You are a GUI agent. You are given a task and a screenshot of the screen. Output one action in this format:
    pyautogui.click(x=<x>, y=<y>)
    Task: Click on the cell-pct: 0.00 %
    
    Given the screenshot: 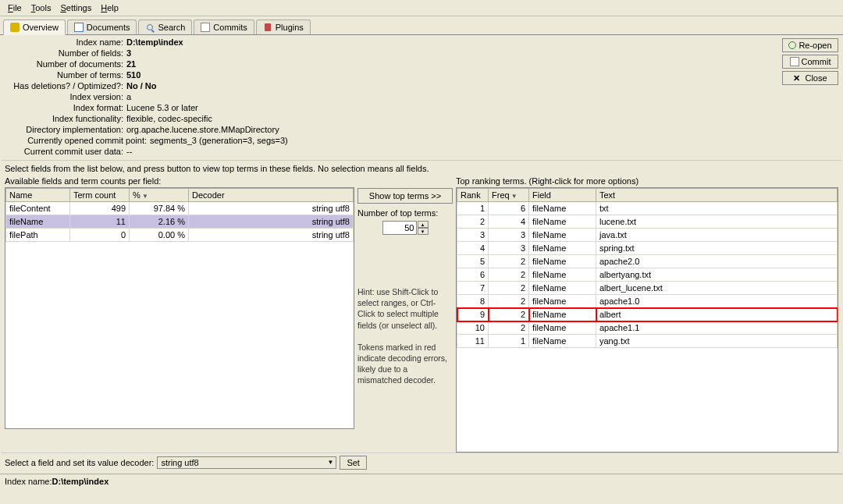 What is the action you would take?
    pyautogui.click(x=159, y=236)
    